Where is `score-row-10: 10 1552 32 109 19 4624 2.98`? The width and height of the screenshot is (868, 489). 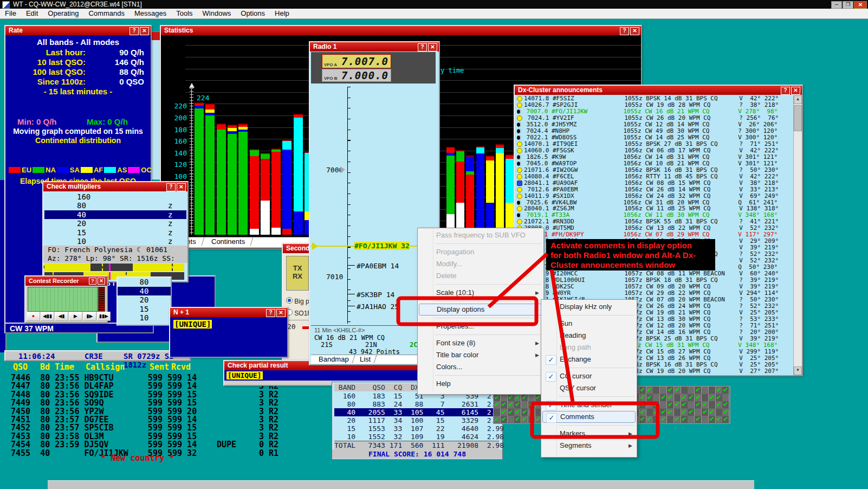 score-row-10: 10 1552 32 109 19 4624 2.98 is located at coordinates (417, 437).